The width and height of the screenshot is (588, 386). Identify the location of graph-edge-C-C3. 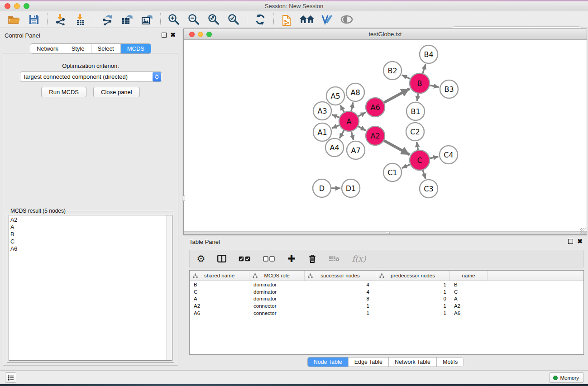
(424, 175).